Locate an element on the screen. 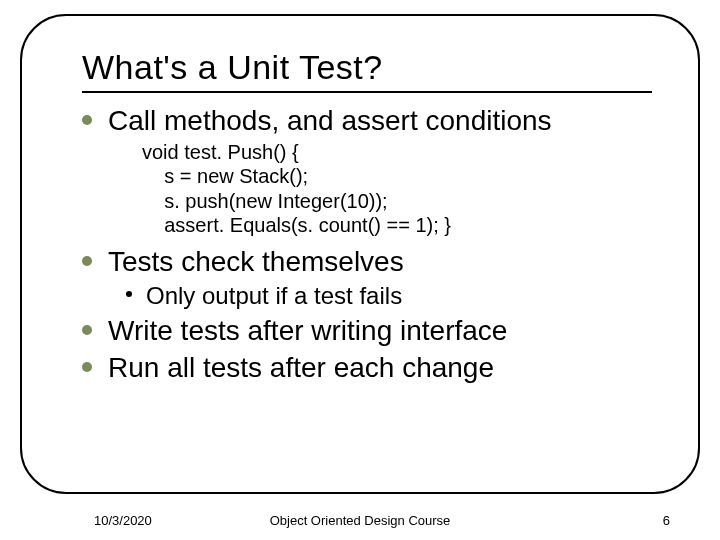 This screenshot has width=720, height=540. slide-footer: 10/3/2020 Object Oriented Design Course … is located at coordinates (360, 520).